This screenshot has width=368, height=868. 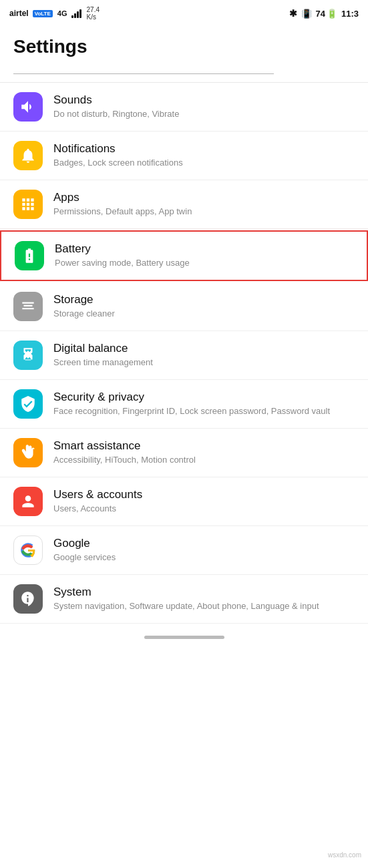 What do you see at coordinates (204, 558) in the screenshot?
I see `google-subtitle: Google services` at bounding box center [204, 558].